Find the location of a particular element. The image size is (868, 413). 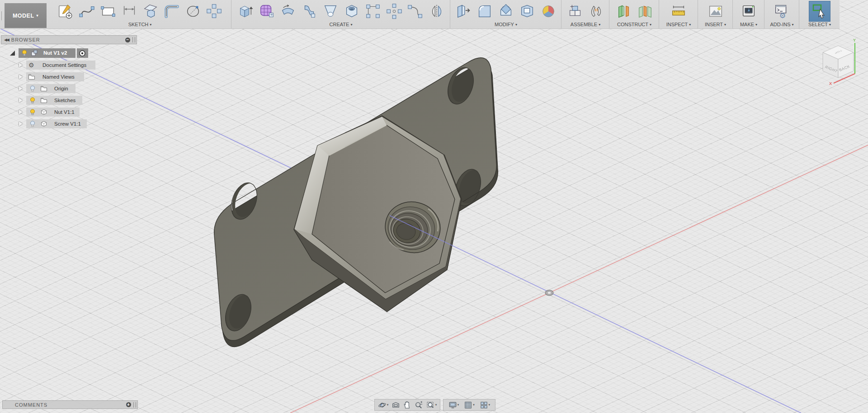

root-component-name: Nut V1 v2 is located at coordinates (55, 53).